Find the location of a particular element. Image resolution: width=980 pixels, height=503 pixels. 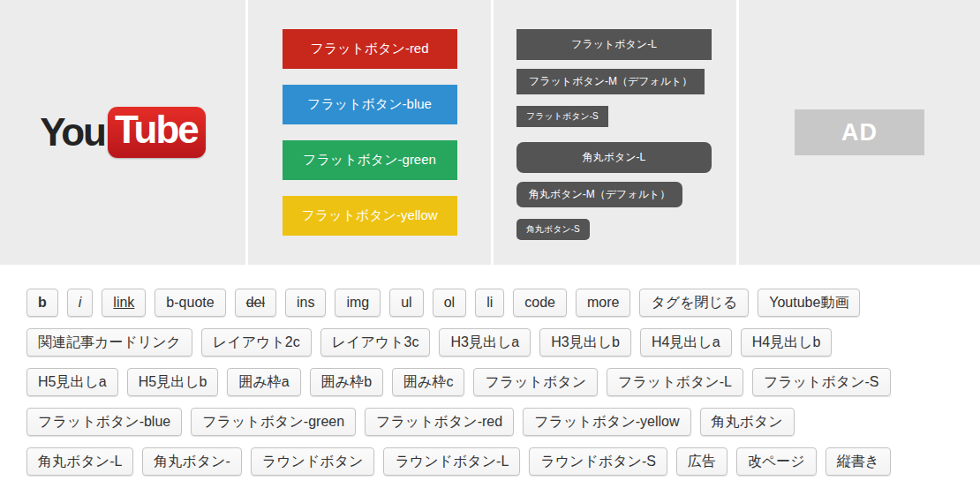

preview-size-button-flat-s: フラットボタン-S is located at coordinates (562, 116).